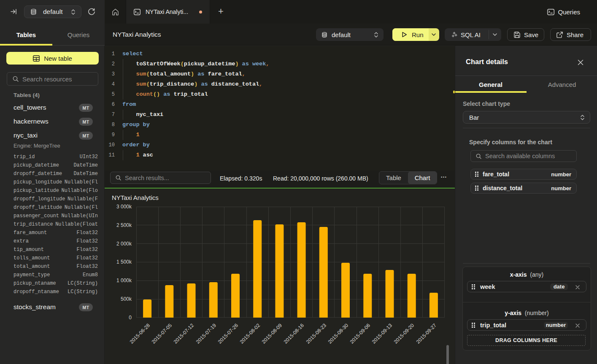 Image resolution: width=597 pixels, height=364 pixels. Describe the element at coordinates (316, 334) in the screenshot. I see `svg-text: 2015-08-23` at that location.